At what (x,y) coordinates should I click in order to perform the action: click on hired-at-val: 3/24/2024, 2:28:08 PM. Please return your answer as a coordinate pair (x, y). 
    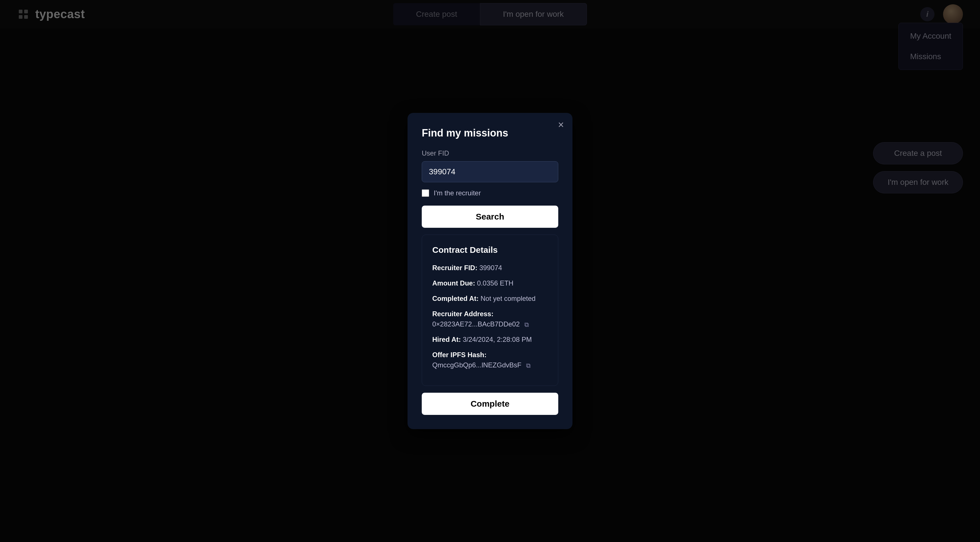
    Looking at the image, I should click on (497, 339).